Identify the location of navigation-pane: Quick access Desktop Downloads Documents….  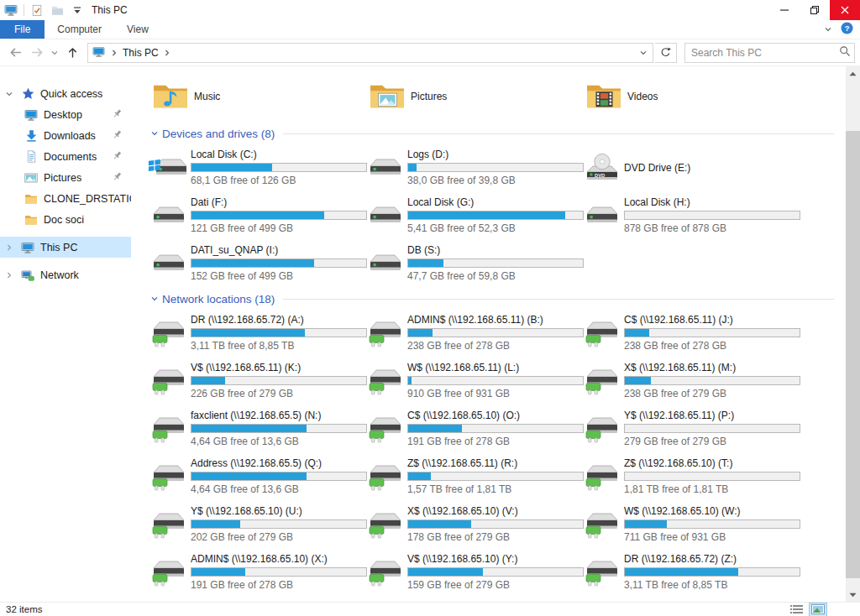
(66, 334).